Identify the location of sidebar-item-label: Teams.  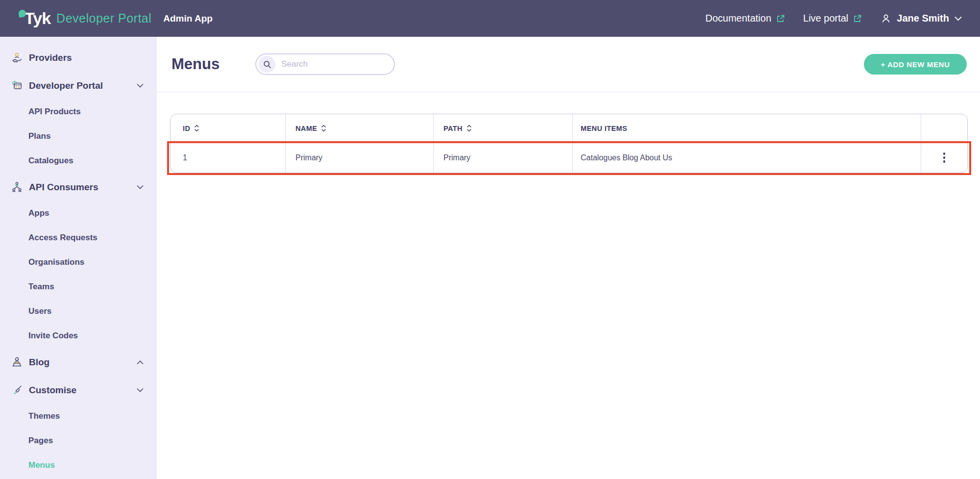
(41, 287).